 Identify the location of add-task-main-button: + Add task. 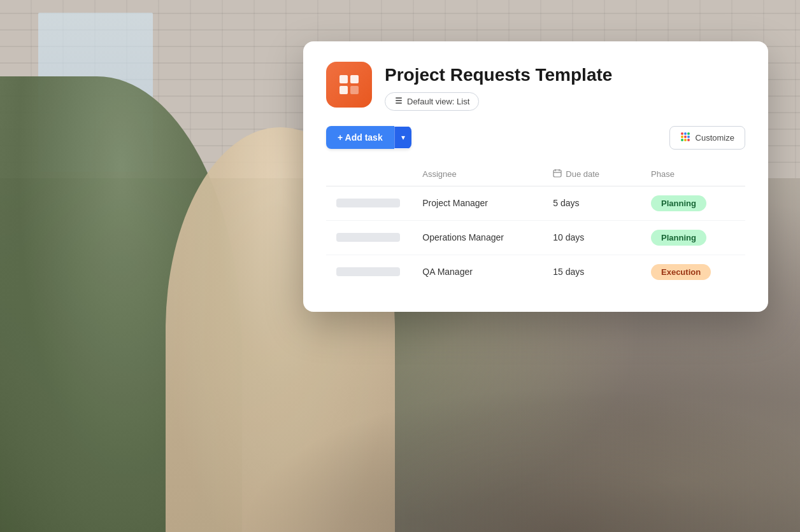
(361, 137).